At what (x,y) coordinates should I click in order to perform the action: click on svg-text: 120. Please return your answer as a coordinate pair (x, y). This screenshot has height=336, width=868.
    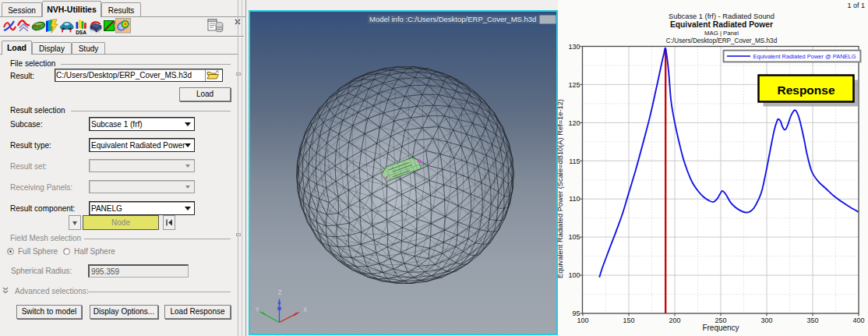
    Looking at the image, I should click on (573, 123).